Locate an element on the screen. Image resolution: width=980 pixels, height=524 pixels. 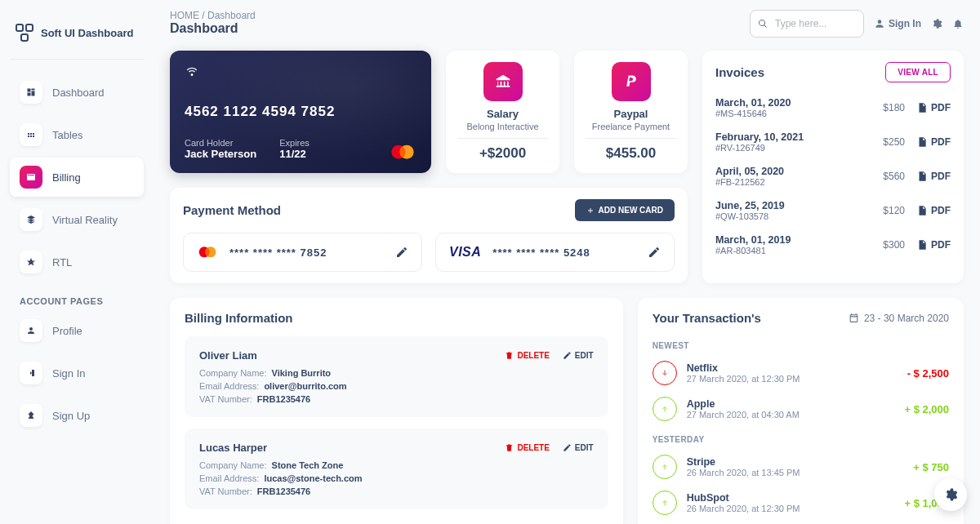
invoice-id: #QW-103578 is located at coordinates (750, 216).